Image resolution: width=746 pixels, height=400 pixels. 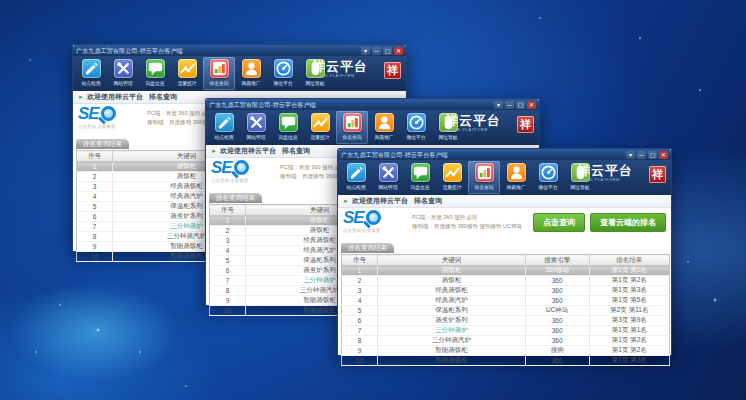 What do you see at coordinates (628, 222) in the screenshot?
I see `view-cloud-rank-button: 查看云端的排名` at bounding box center [628, 222].